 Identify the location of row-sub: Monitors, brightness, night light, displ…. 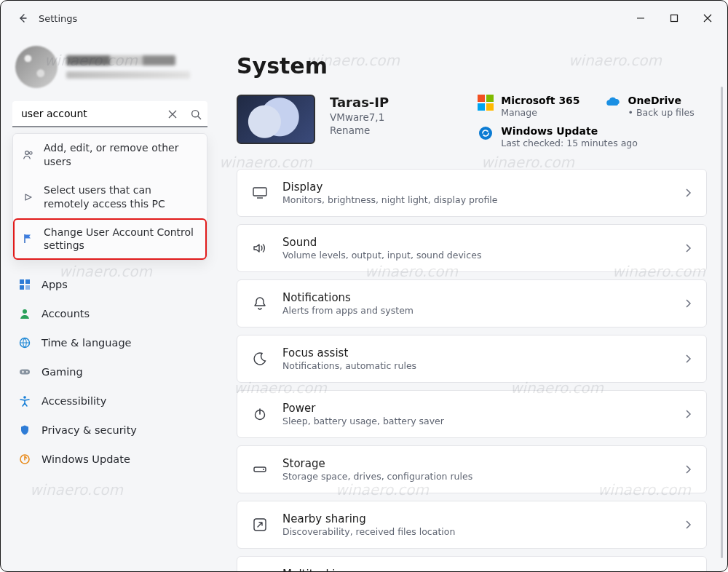
(390, 199).